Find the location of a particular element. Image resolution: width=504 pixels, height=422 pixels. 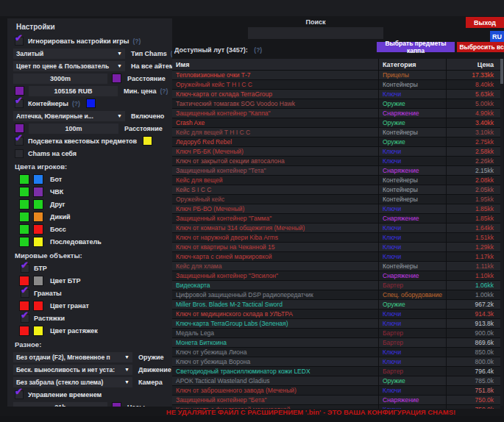

table-row: Защищенный контейнер "Гамма"Снаряжение1.… is located at coordinates (336, 219).